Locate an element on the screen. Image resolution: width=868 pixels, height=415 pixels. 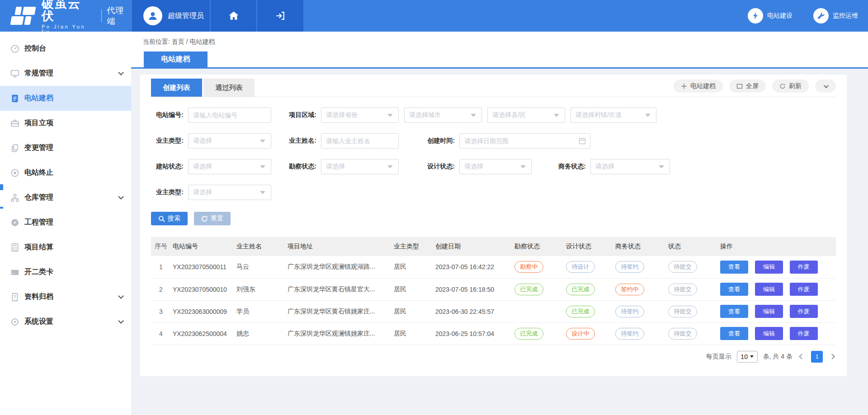
province-select: 请选择省份 is located at coordinates (360, 115).